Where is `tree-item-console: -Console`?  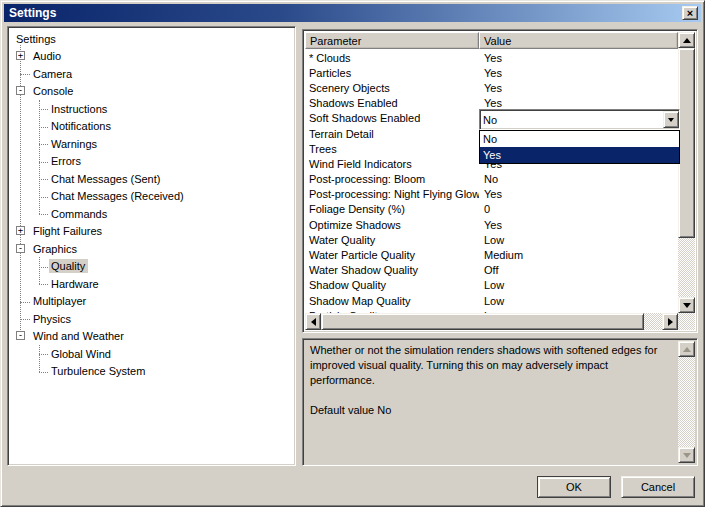
tree-item-console: -Console is located at coordinates (152, 92).